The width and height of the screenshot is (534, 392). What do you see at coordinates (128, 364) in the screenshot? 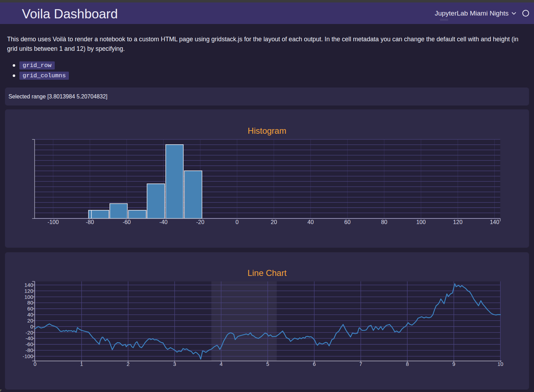
I see `svg-text: 2` at bounding box center [128, 364].